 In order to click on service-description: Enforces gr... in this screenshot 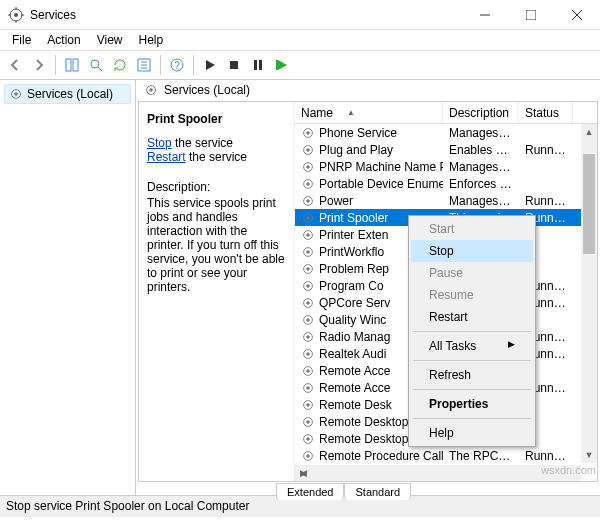, I will do `click(481, 184)`.